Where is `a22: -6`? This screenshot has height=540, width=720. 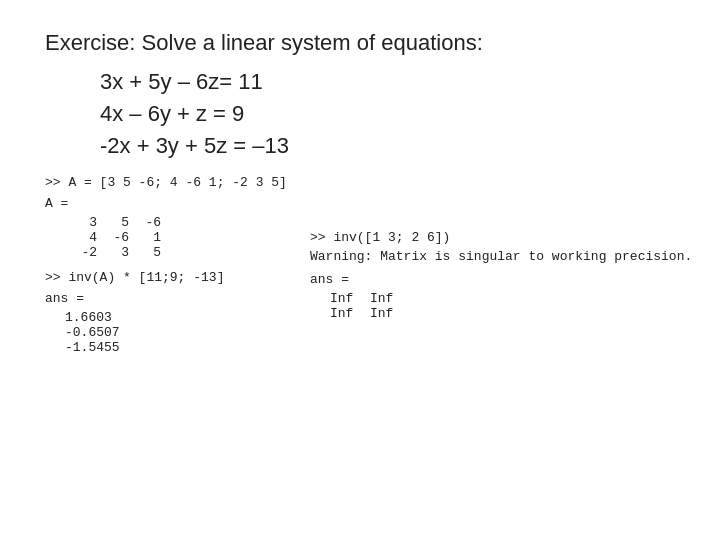
a22: -6 is located at coordinates (113, 238).